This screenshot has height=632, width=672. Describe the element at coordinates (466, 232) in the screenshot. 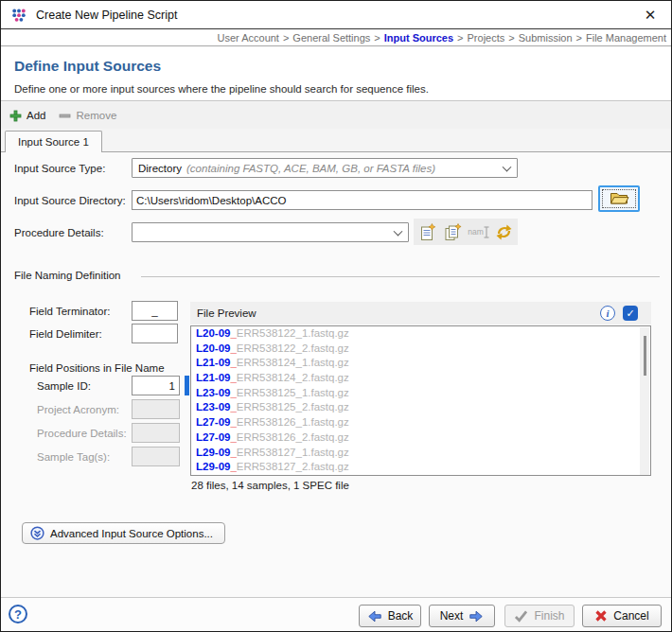

I see `procedure-details-actions: nam` at that location.